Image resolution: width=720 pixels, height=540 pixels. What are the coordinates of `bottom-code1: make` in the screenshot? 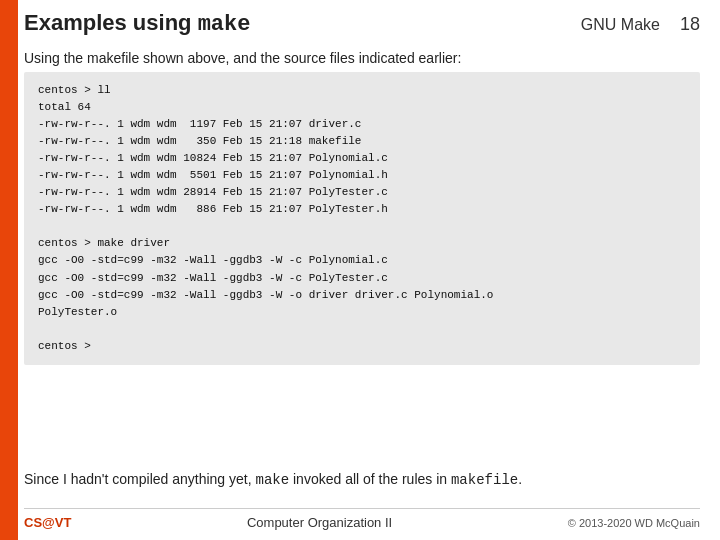 It's located at (272, 480).